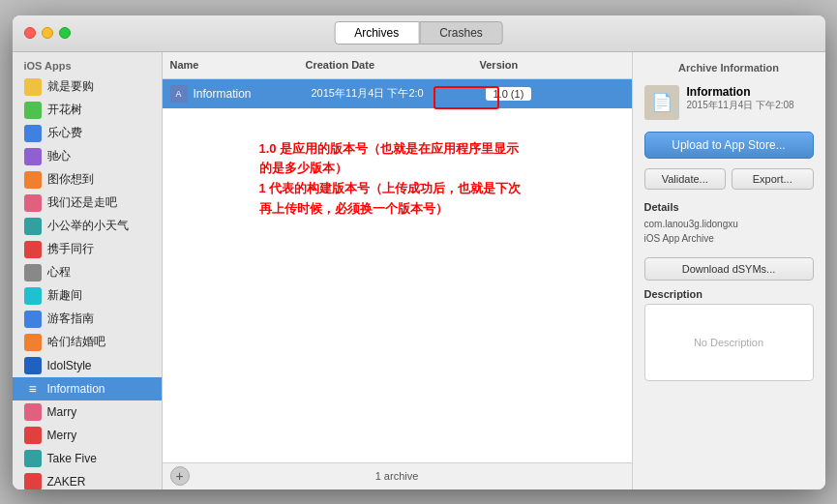 This screenshot has width=837, height=504. I want to click on file-list-header: Name Creation Date Version, so click(397, 66).